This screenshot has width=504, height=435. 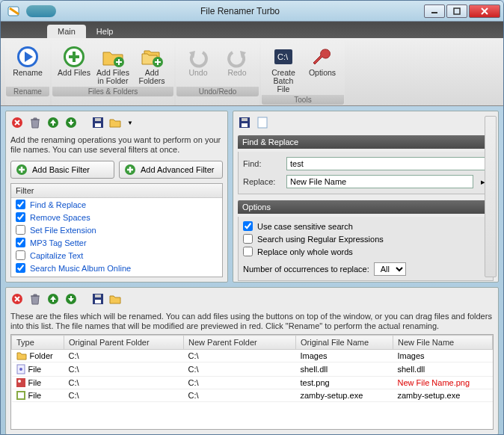 I want to click on filter-column-header: Filter, so click(x=117, y=191).